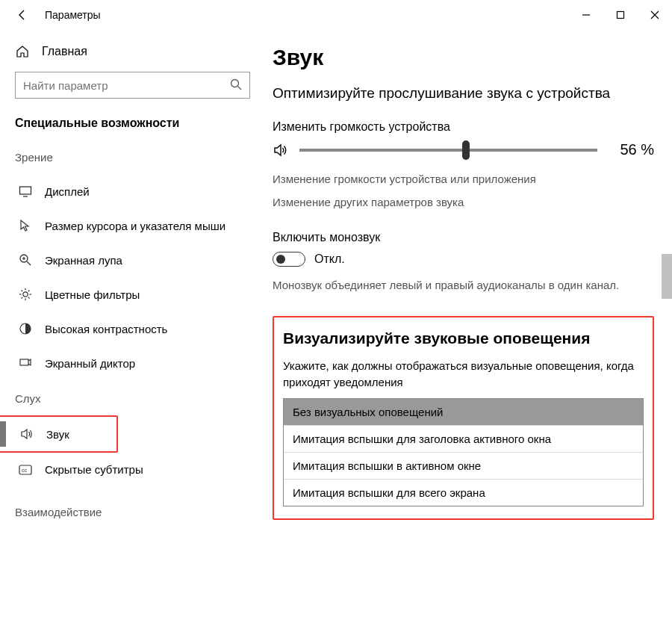  Describe the element at coordinates (133, 329) in the screenshot. I see `sidebar-item-high-contrast: Высокая контрастность` at that location.